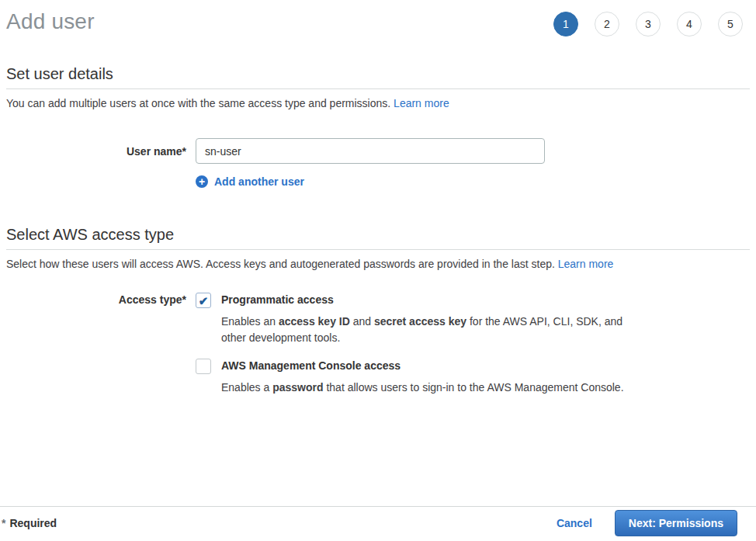  What do you see at coordinates (378, 23) in the screenshot?
I see `wizard-header: Add user 1 2 3 4 5` at bounding box center [378, 23].